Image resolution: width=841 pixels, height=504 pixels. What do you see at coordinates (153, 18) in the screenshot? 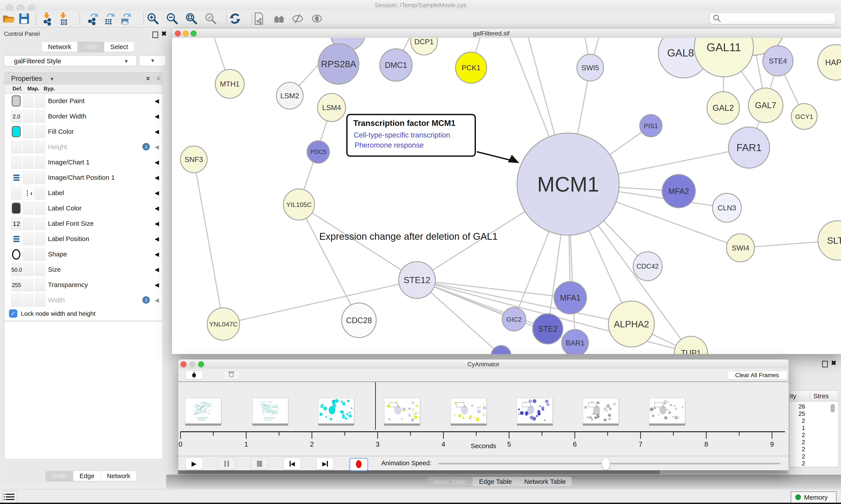
I see `zoom-in-icon` at bounding box center [153, 18].